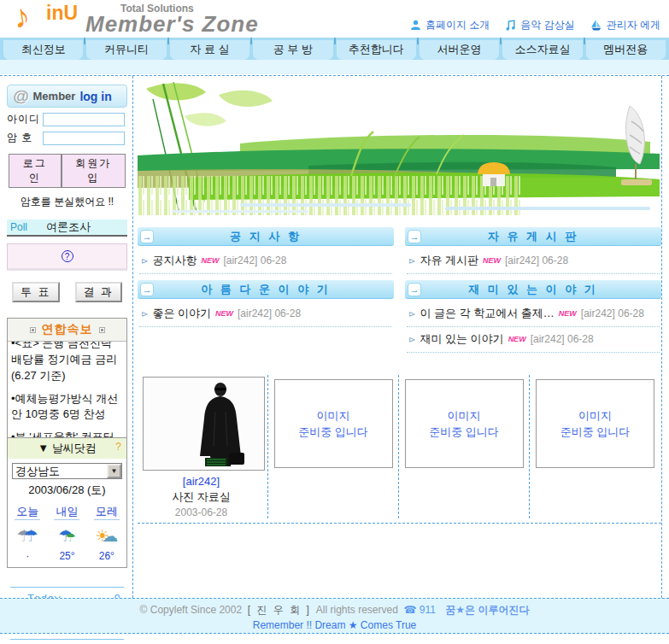  What do you see at coordinates (36, 292) in the screenshot?
I see `vote-button: 투 표` at bounding box center [36, 292].